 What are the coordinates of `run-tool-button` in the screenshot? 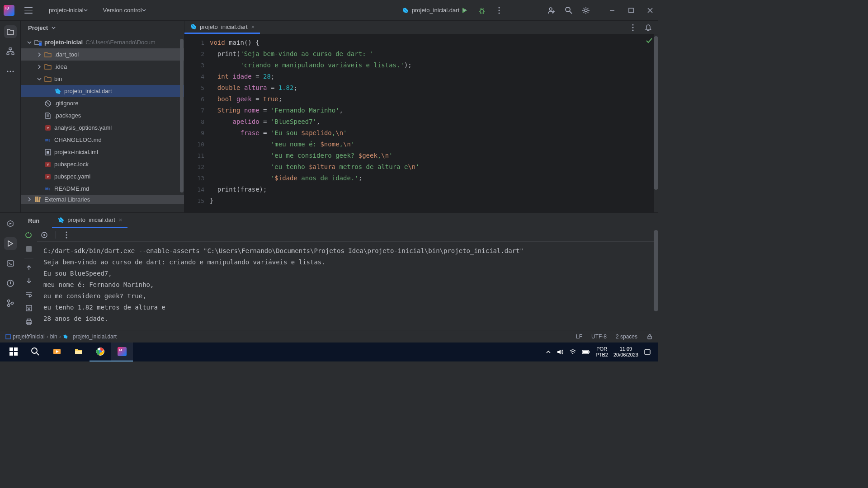 It's located at (10, 244).